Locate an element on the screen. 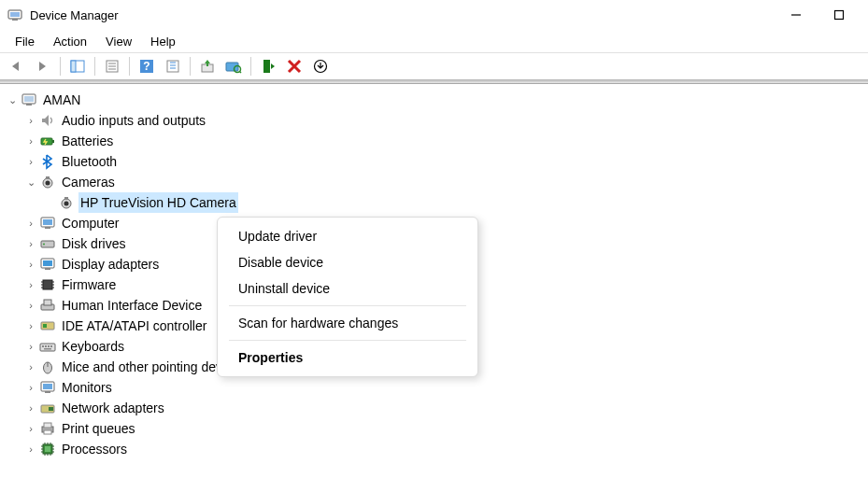  ctx-update-driver: Update driver is located at coordinates (348, 236).